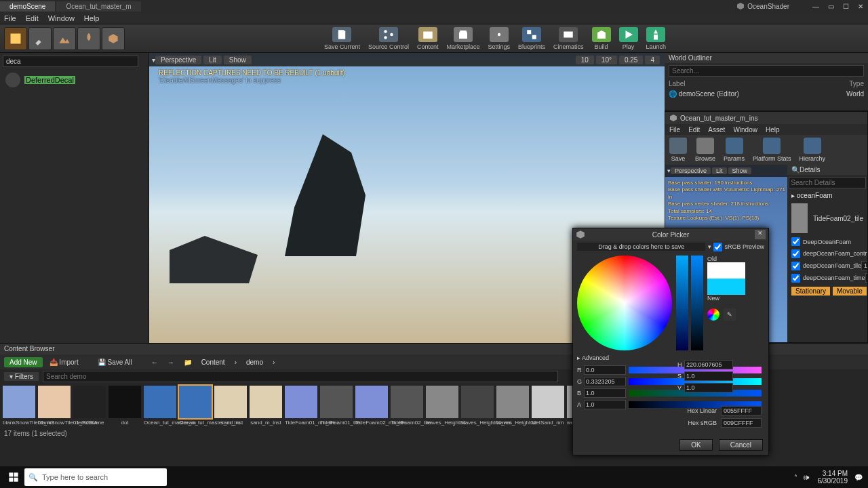 The width and height of the screenshot is (868, 488). I want to click on snap-grid: 10, so click(585, 60).